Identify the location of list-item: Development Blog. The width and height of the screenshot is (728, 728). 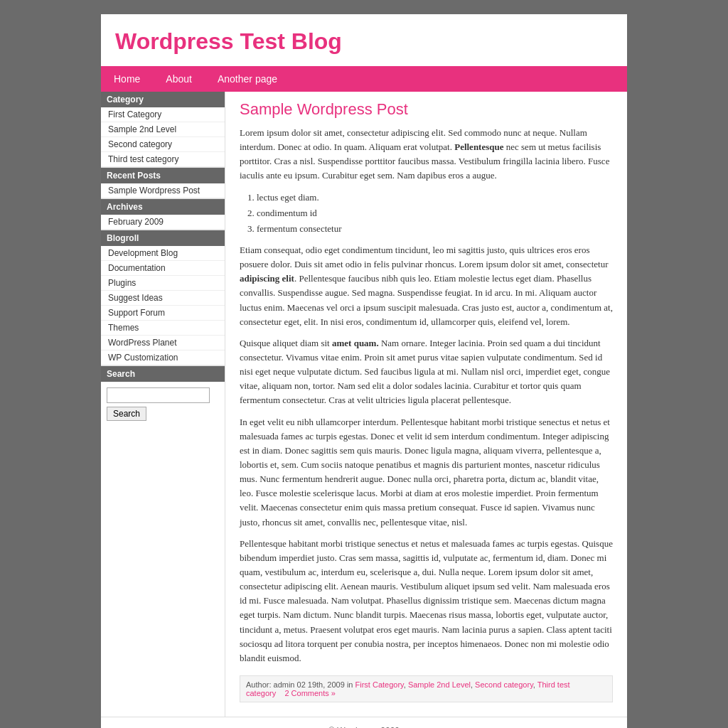
(163, 253).